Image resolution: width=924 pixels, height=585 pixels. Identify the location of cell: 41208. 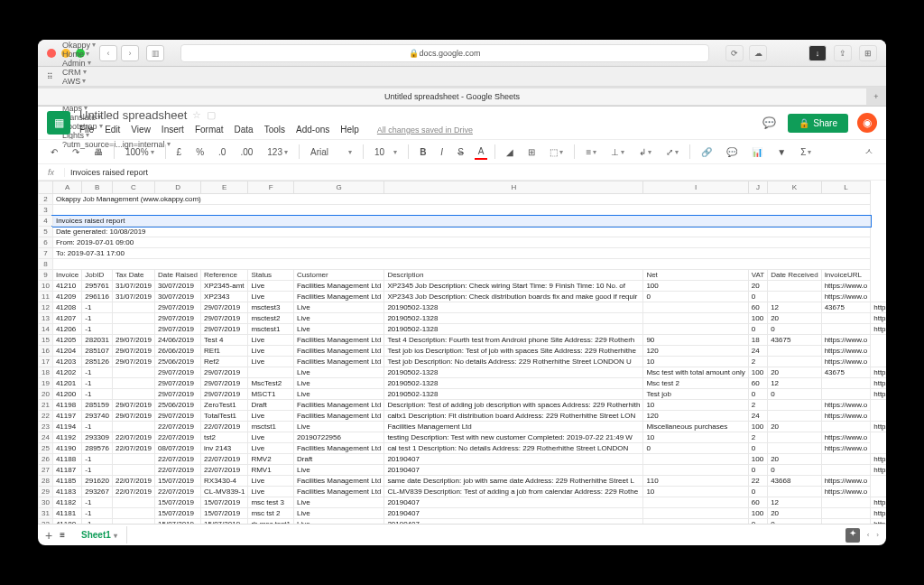
(67, 308).